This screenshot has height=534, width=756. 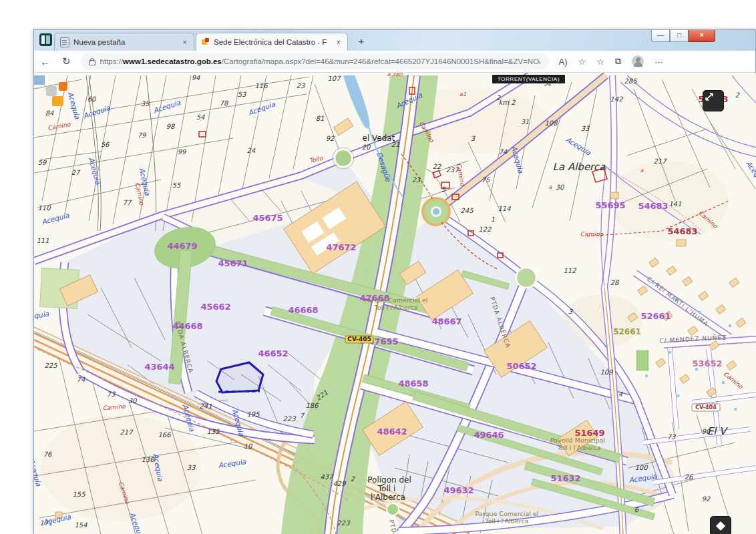 I want to click on map-label: 100, so click(x=641, y=467).